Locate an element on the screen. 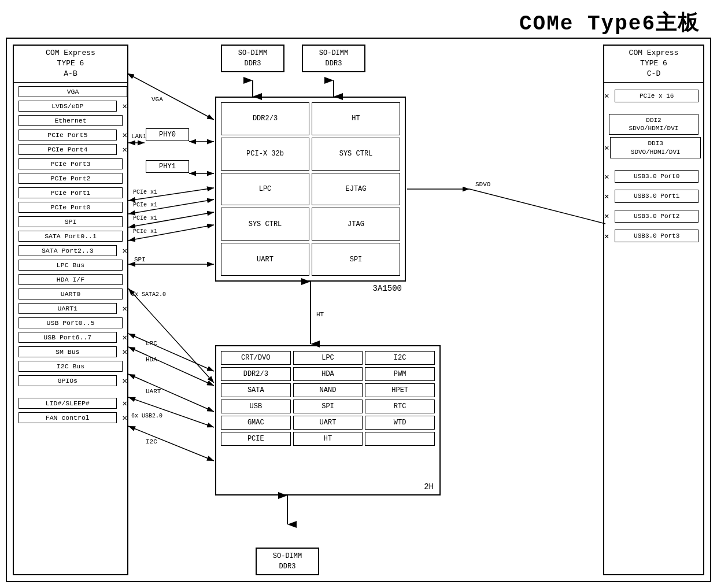 This screenshot has width=717, height=588. pcie16-x-mark: ✕ is located at coordinates (607, 96).